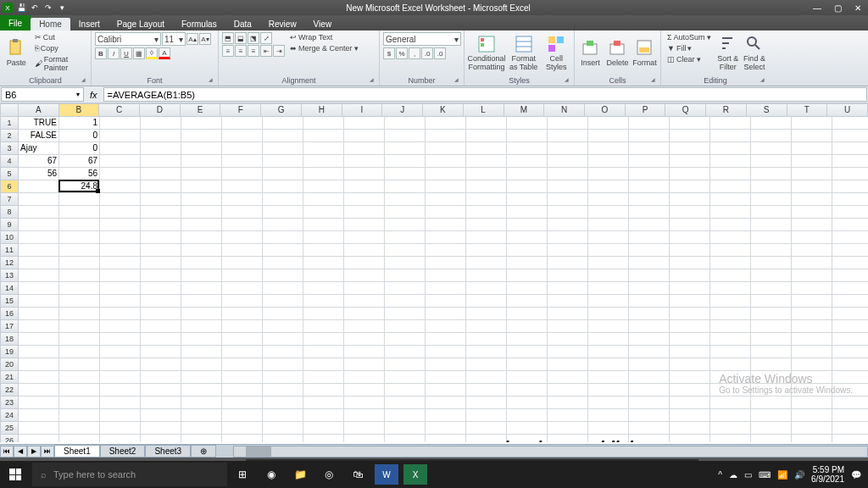 This screenshot has height=488, width=868. Describe the element at coordinates (324, 237) in the screenshot. I see `cell-H10` at that location.